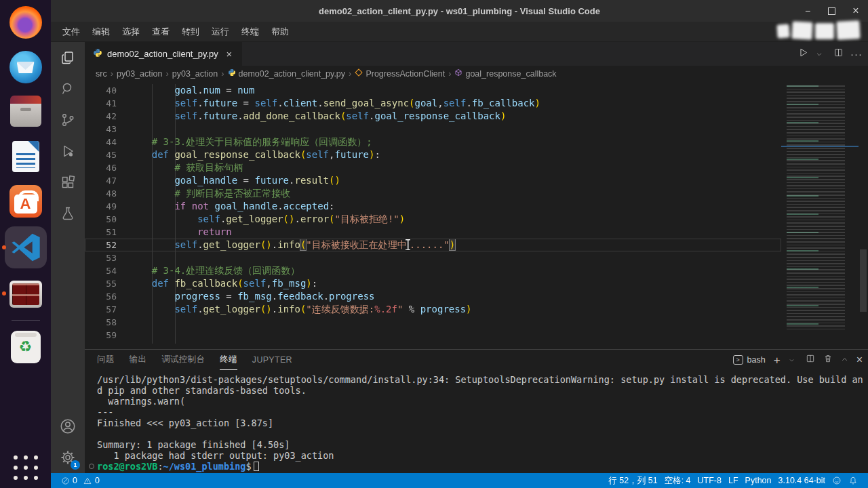 The width and height of the screenshot is (868, 488). What do you see at coordinates (164, 54) in the screenshot?
I see `tab-demo02-action-client: demo02_action_client_py.py ×` at bounding box center [164, 54].